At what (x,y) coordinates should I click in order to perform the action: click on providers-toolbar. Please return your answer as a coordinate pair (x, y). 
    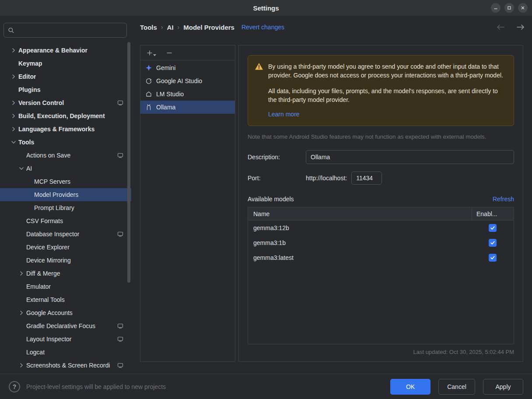
    Looking at the image, I should click on (188, 53).